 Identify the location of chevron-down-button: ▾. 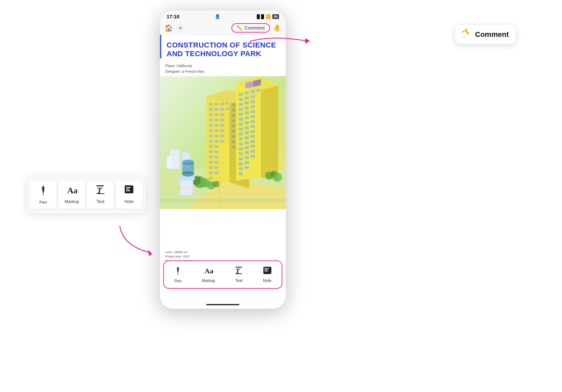
(180, 28).